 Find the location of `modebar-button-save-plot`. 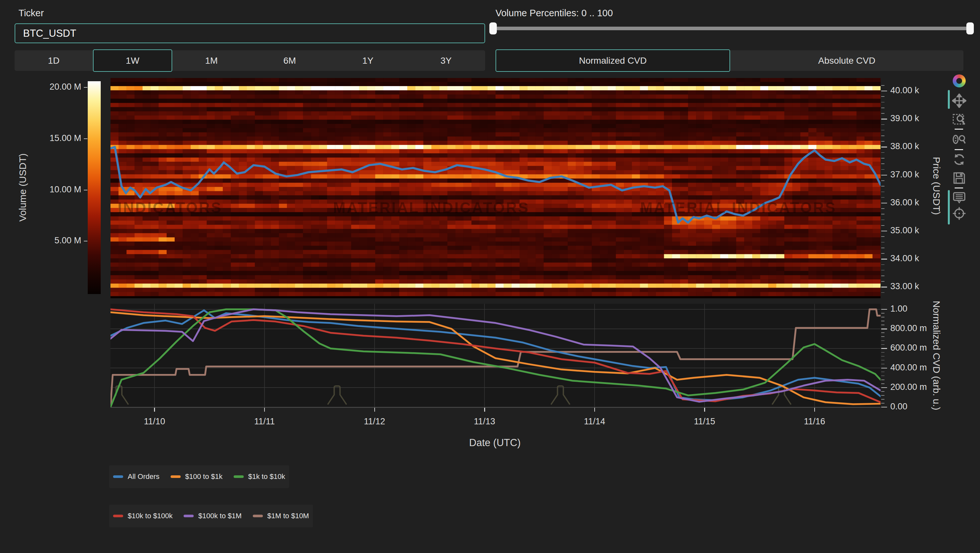

modebar-button-save-plot is located at coordinates (959, 178).